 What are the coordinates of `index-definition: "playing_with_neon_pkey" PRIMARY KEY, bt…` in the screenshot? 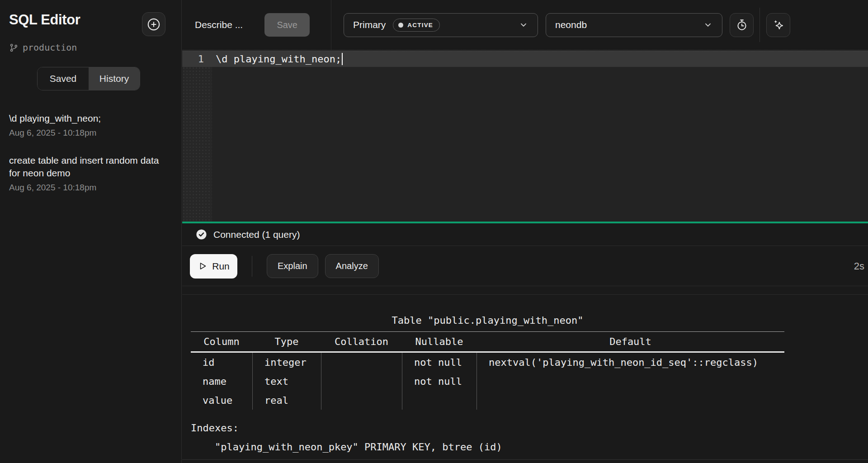 It's located at (487, 447).